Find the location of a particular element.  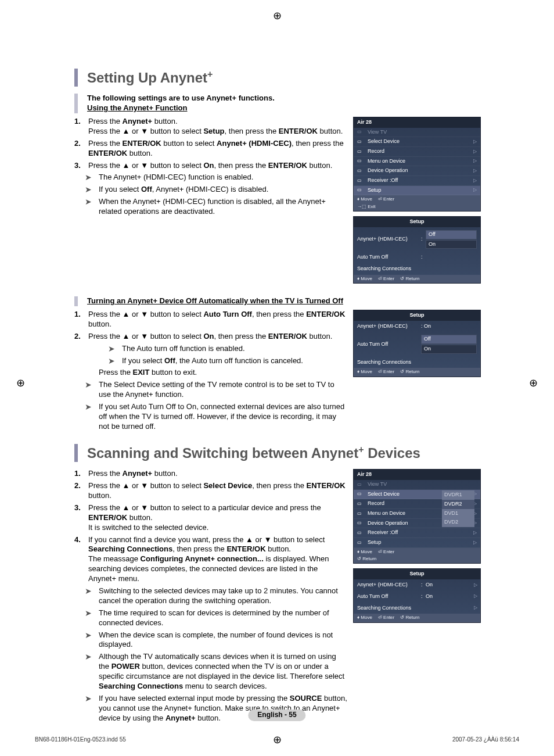

setup-row: Anynet+ (HDMI-CEC):On▷ is located at coordinates (417, 585).